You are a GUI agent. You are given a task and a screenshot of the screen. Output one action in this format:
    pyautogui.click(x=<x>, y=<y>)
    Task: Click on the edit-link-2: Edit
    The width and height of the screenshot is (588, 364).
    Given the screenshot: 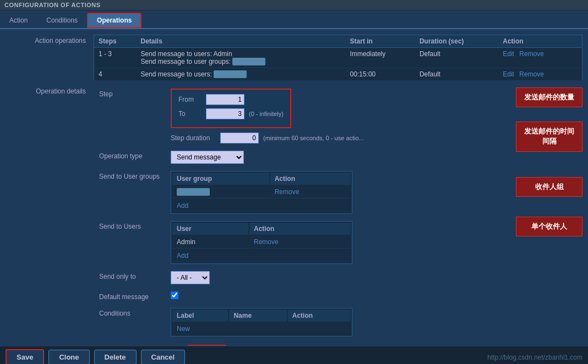 What is the action you would take?
    pyautogui.click(x=509, y=74)
    